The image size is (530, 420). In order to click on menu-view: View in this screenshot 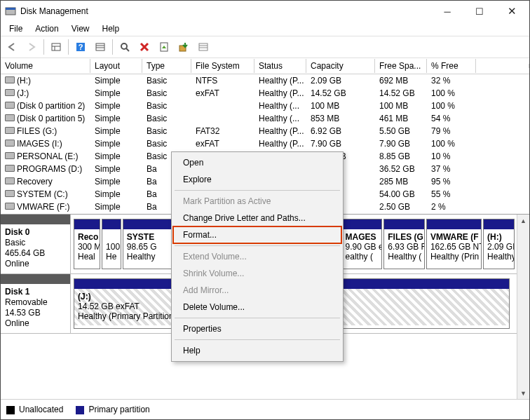, I will do `click(81, 29)`.